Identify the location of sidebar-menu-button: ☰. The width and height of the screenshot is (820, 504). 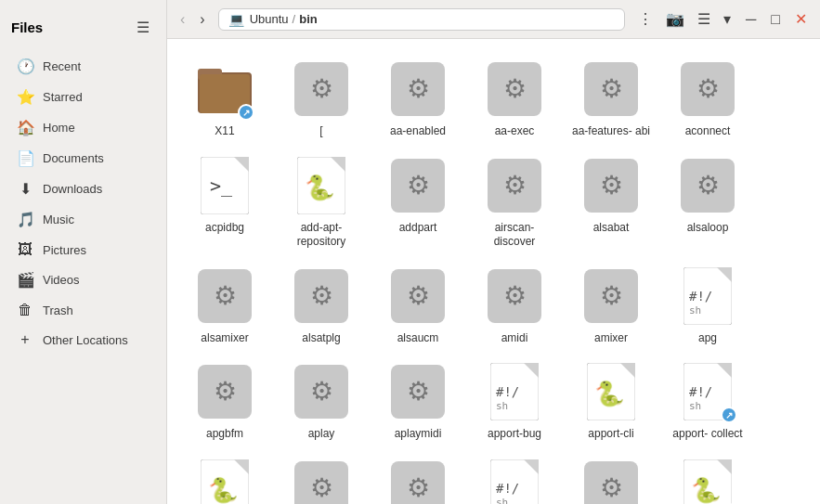
(143, 28).